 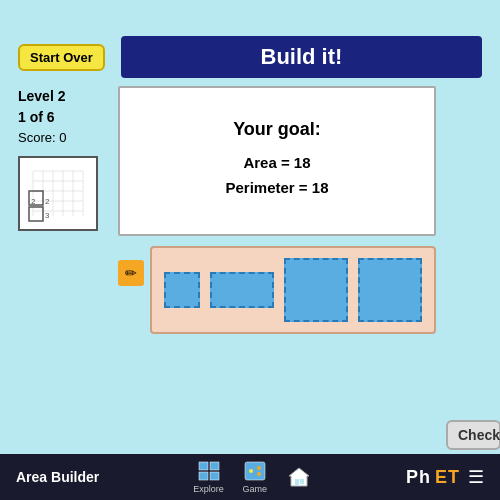 I want to click on start-over-button: Start Over, so click(x=62, y=58).